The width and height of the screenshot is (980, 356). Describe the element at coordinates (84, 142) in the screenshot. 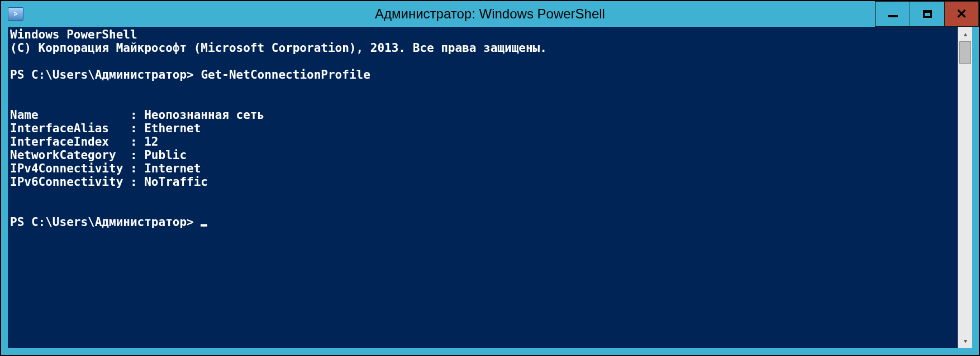

I see `output-line: InterfaceIndex : 12` at that location.